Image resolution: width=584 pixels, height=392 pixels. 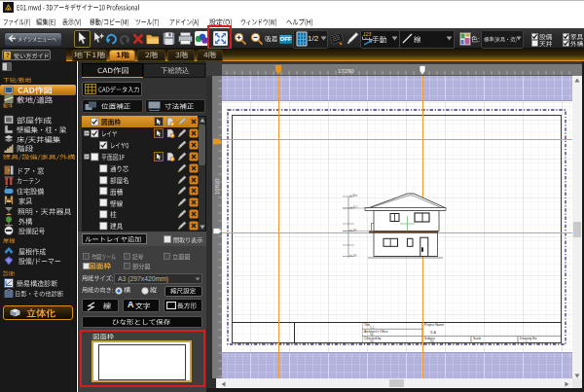 What do you see at coordinates (376, 332) in the screenshot?
I see `svg-text: Architect's Office` at bounding box center [376, 332].